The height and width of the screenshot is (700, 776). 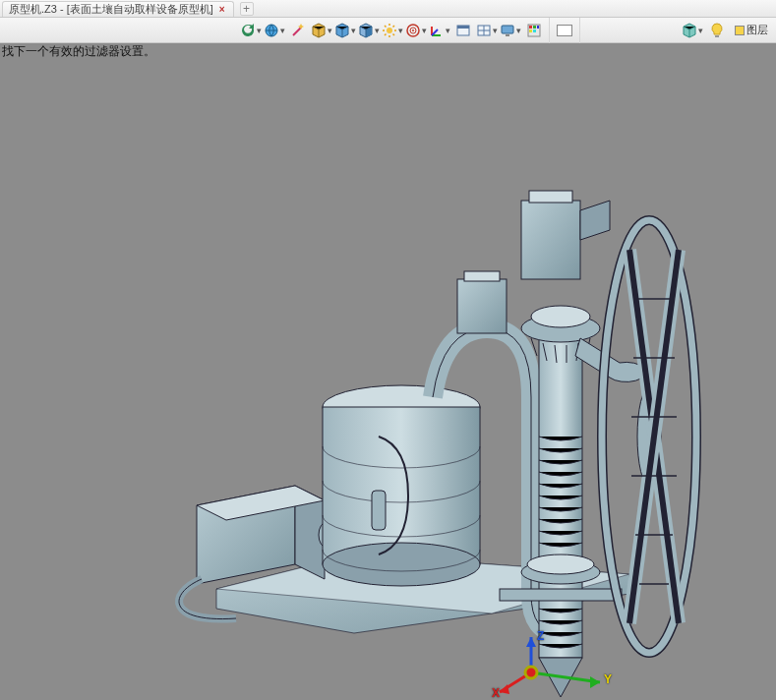 What do you see at coordinates (271, 30) in the screenshot?
I see `world-icon` at bounding box center [271, 30].